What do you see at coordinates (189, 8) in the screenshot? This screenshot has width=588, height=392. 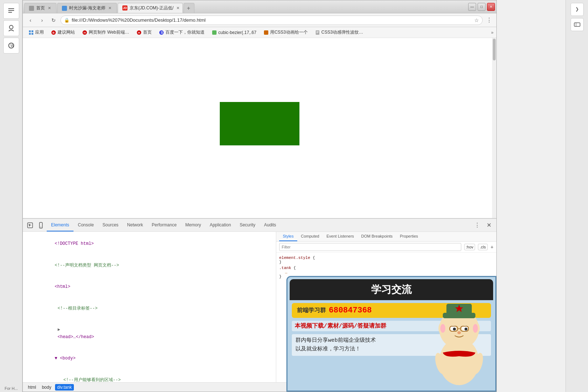 I see `tab-new: +` at bounding box center [189, 8].